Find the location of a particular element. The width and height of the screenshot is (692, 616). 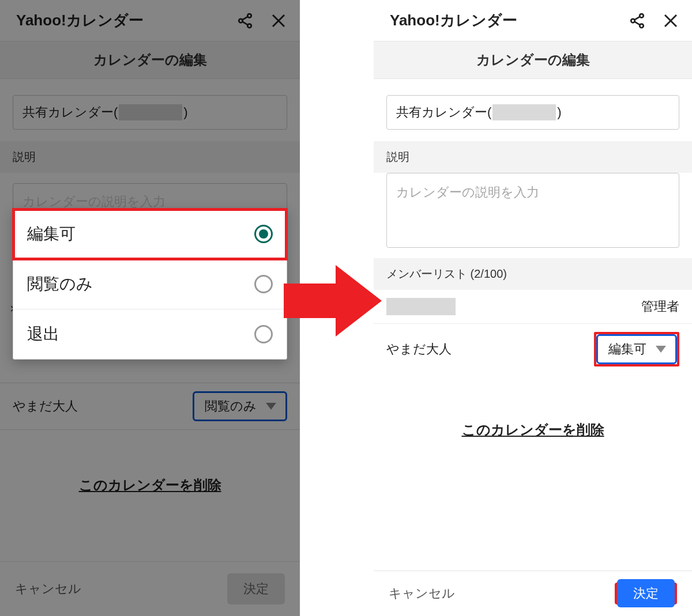

option-view-only: 閲覧のみ is located at coordinates (150, 285).